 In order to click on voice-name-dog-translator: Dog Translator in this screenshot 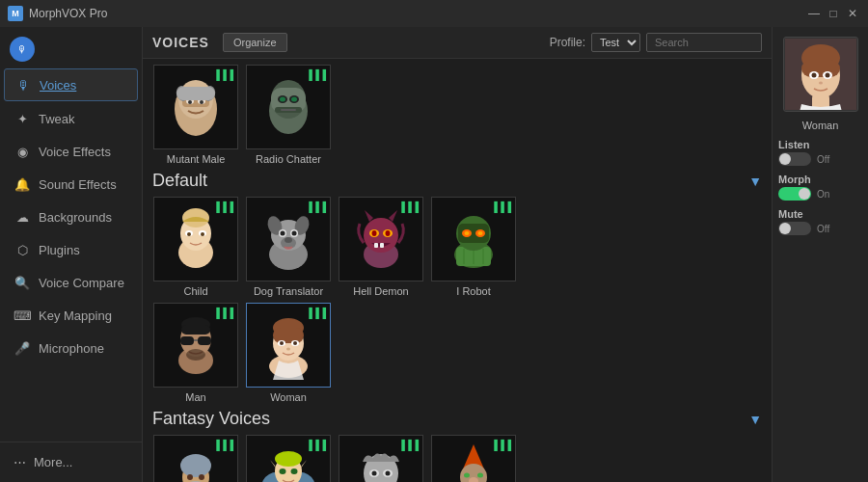, I will do `click(288, 291)`.